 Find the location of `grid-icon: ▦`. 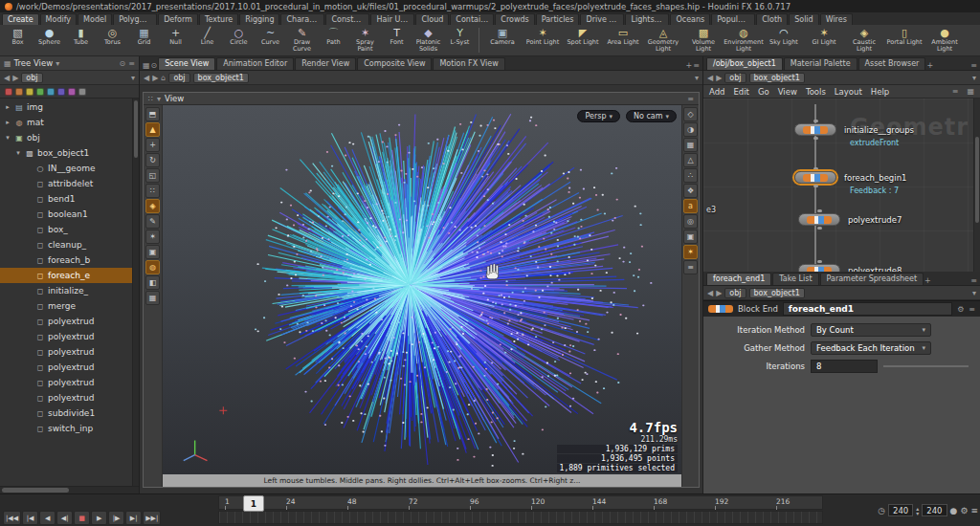

grid-icon: ▦ is located at coordinates (153, 298).